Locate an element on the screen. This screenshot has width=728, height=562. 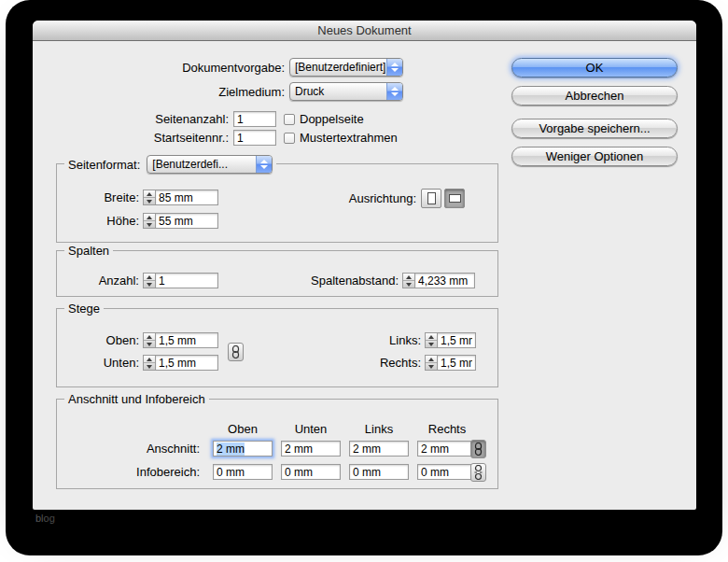
seitenanzahl-input is located at coordinates (255, 119).